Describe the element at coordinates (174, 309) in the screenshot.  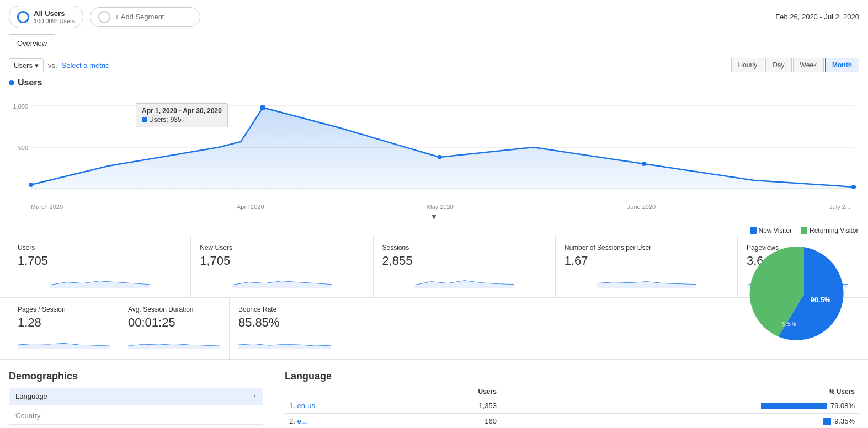
I see `metric-label-avg-session: Avg. Session Duration` at that location.